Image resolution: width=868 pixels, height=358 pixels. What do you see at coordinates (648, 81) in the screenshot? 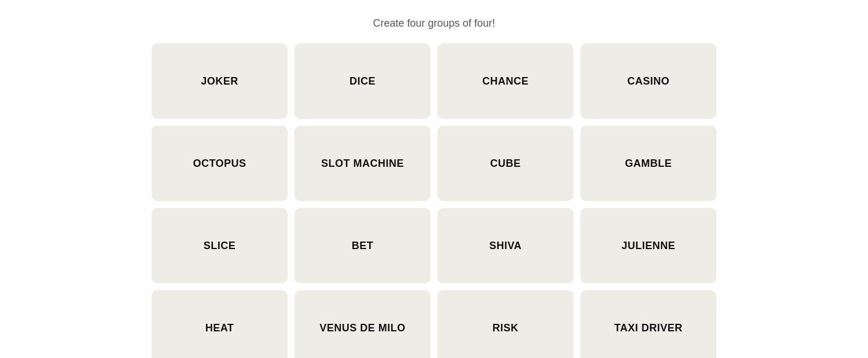
I see `tile-casino: CASINO` at bounding box center [648, 81].